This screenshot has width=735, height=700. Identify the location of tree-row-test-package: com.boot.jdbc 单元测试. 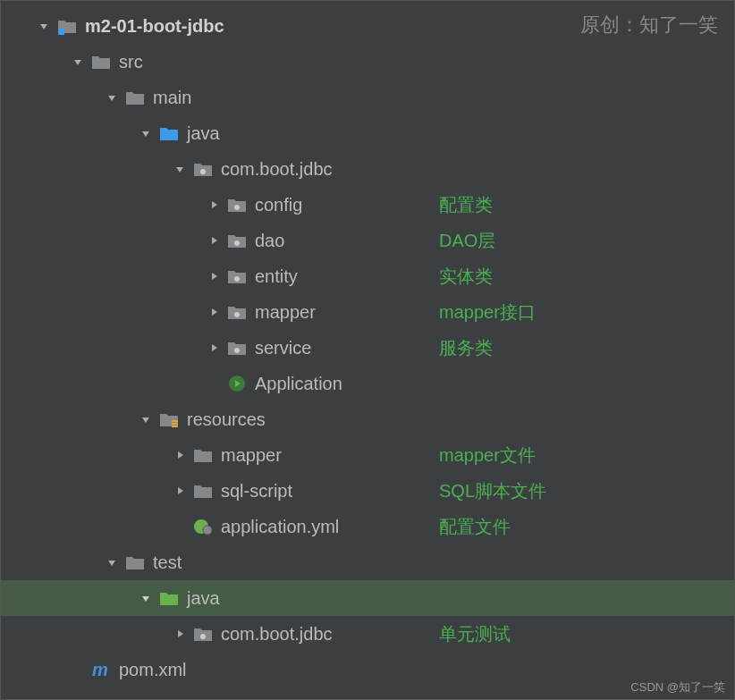
(368, 634).